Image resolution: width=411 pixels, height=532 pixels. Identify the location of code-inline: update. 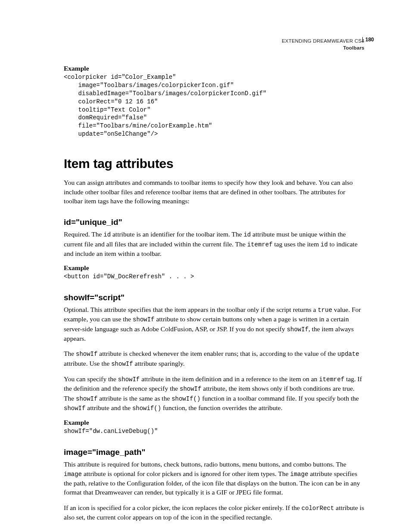
(348, 354).